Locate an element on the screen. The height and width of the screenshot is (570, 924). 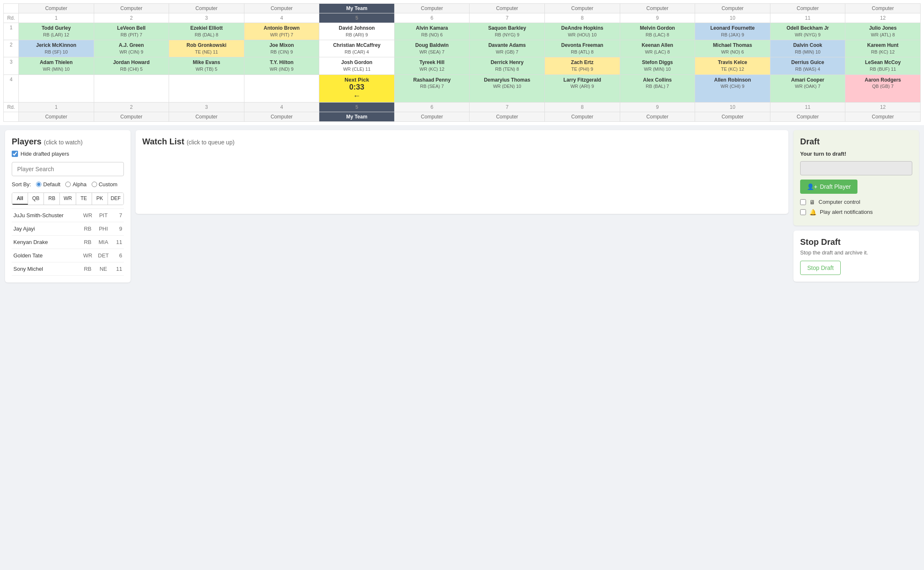
pick-r2-c8: Devonta FreemanRB (ATL) 8 is located at coordinates (583, 49).